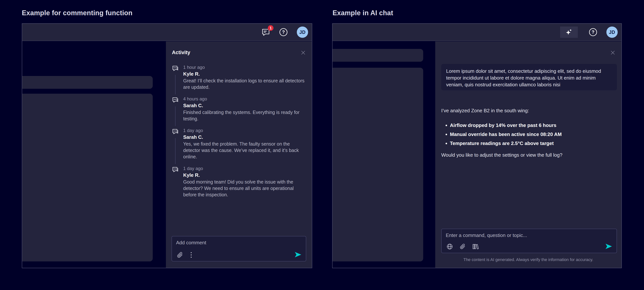 The width and height of the screenshot is (644, 290). What do you see at coordinates (184, 255) in the screenshot?
I see `composer-tools` at bounding box center [184, 255].